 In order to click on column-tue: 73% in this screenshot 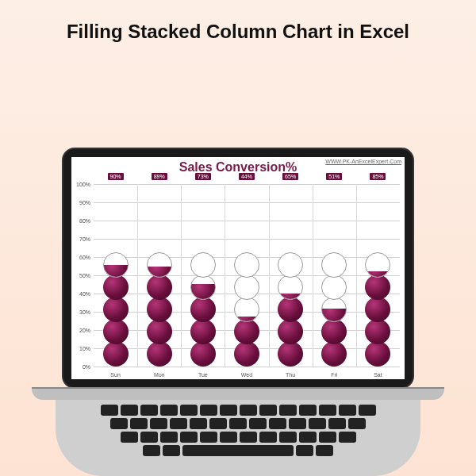, I will do `click(203, 275)`.